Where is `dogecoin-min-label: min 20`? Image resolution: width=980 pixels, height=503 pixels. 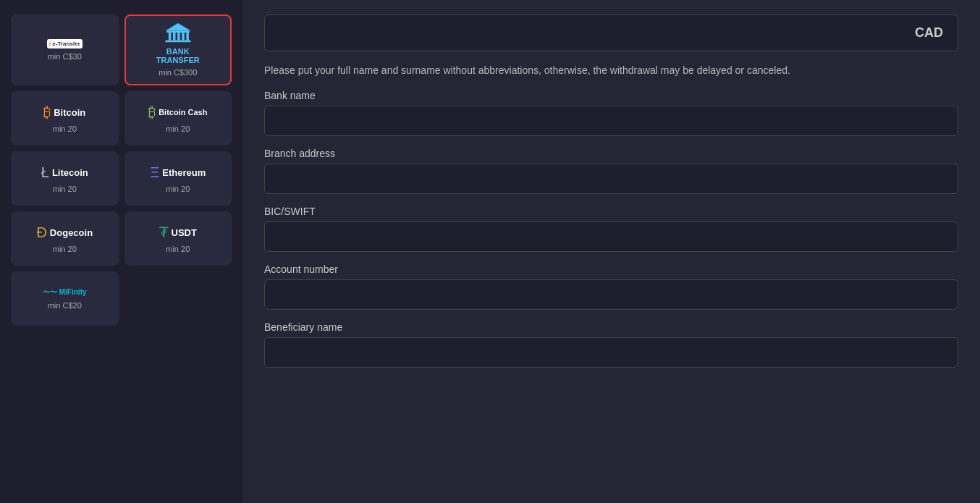
dogecoin-min-label: min 20 is located at coordinates (65, 249).